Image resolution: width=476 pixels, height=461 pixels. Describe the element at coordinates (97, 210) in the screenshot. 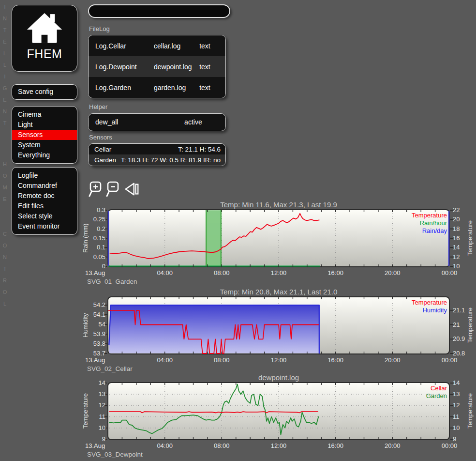

I see `y-axis-tick-left: 0.3` at that location.